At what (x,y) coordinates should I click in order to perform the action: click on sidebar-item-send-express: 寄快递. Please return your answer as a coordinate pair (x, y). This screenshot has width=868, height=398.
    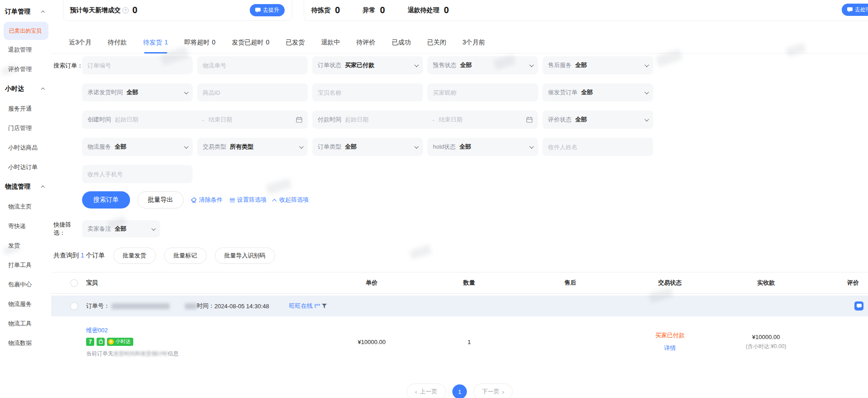
    Looking at the image, I should click on (25, 226).